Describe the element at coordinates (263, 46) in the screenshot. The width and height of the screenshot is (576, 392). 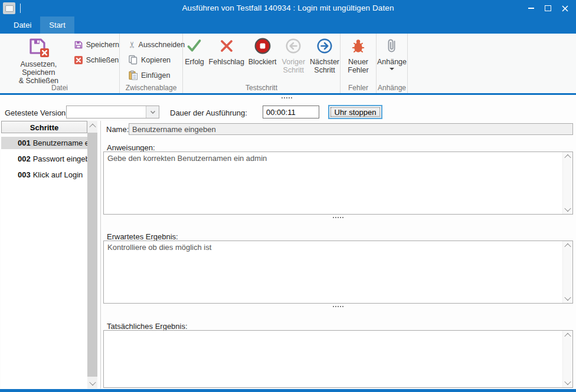
I see `stop-circle-icon` at that location.